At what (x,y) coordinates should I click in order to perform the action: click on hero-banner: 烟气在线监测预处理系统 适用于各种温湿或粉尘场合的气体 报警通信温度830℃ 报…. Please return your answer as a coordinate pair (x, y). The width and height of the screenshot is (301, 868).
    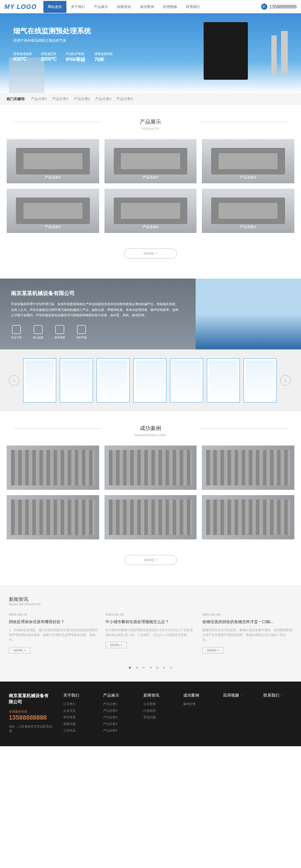
    Looking at the image, I should click on (150, 53).